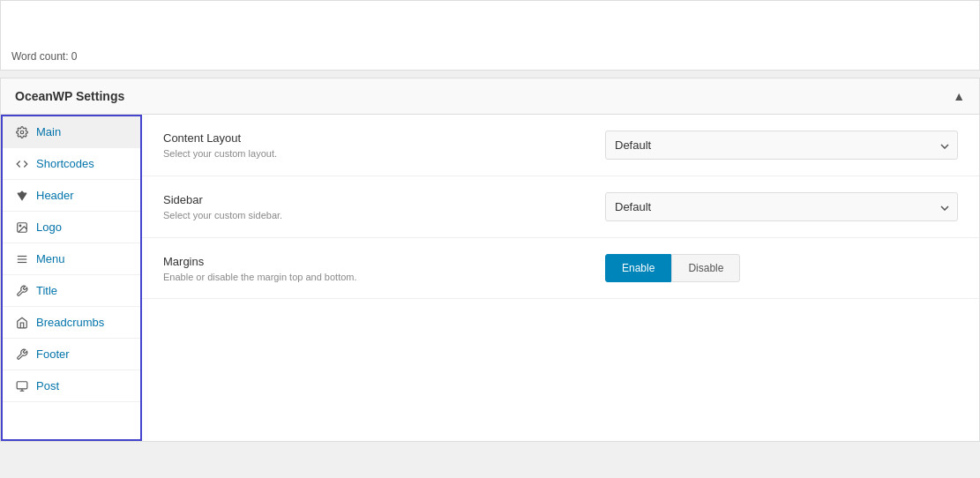 The image size is (980, 478). Describe the element at coordinates (71, 164) in the screenshot. I see `sidebar-item-shortcodes: Shortcodes` at that location.